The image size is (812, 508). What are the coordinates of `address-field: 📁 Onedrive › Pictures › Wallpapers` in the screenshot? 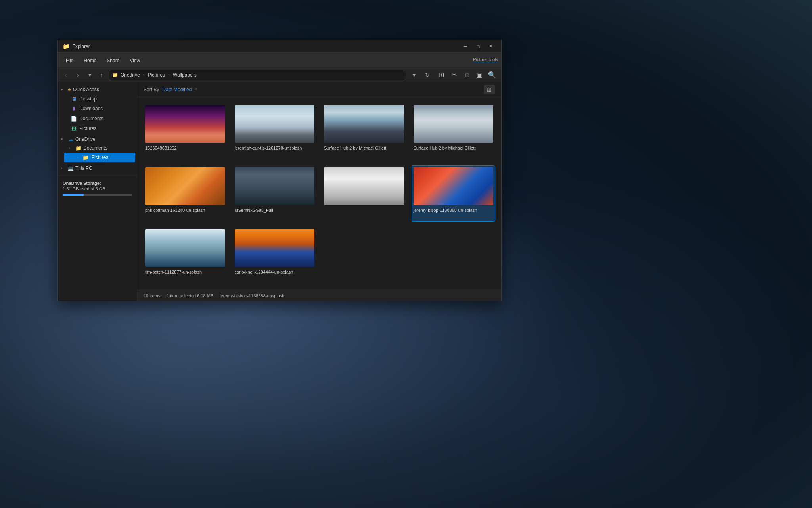 It's located at (257, 75).